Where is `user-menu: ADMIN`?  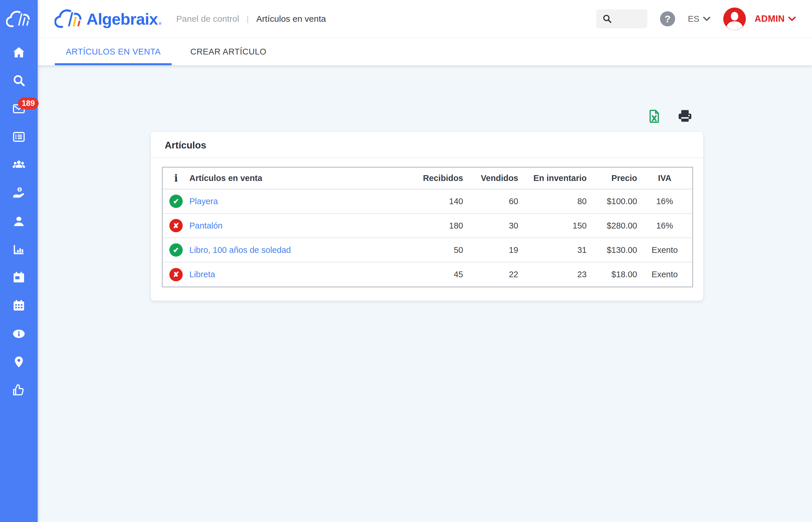
user-menu: ADMIN is located at coordinates (775, 19).